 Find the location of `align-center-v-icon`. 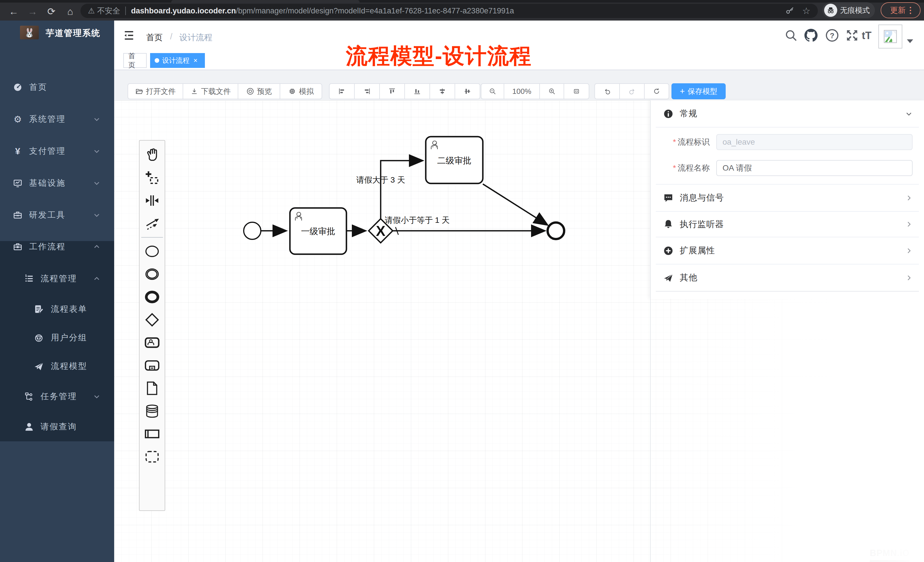

align-center-v-icon is located at coordinates (467, 91).